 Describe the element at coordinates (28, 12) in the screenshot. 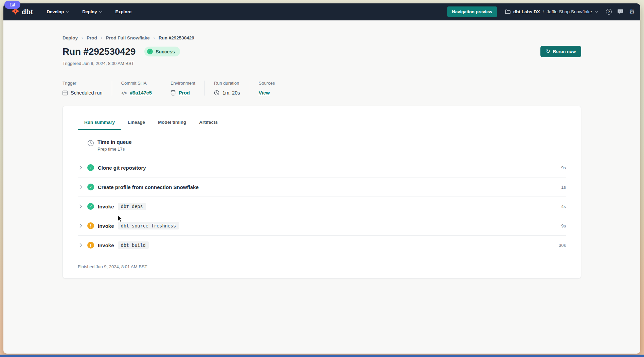

I see `dbt-logo-text: dbt` at that location.